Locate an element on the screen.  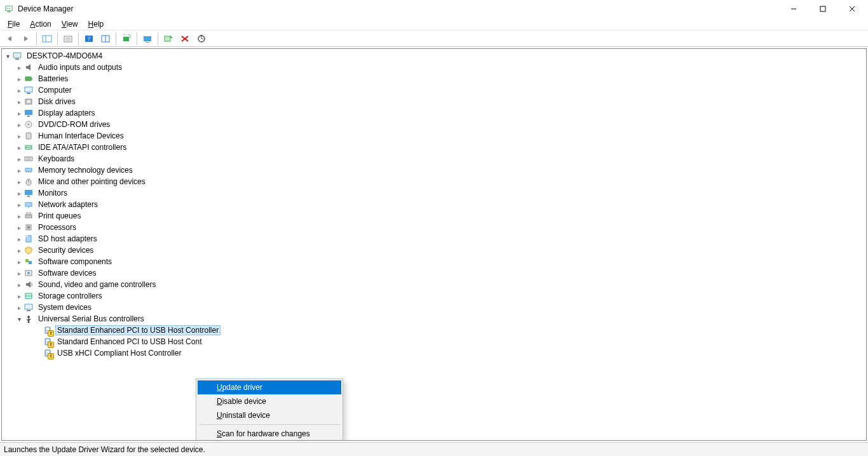
tree-category: Monitors is located at coordinates (434, 193).